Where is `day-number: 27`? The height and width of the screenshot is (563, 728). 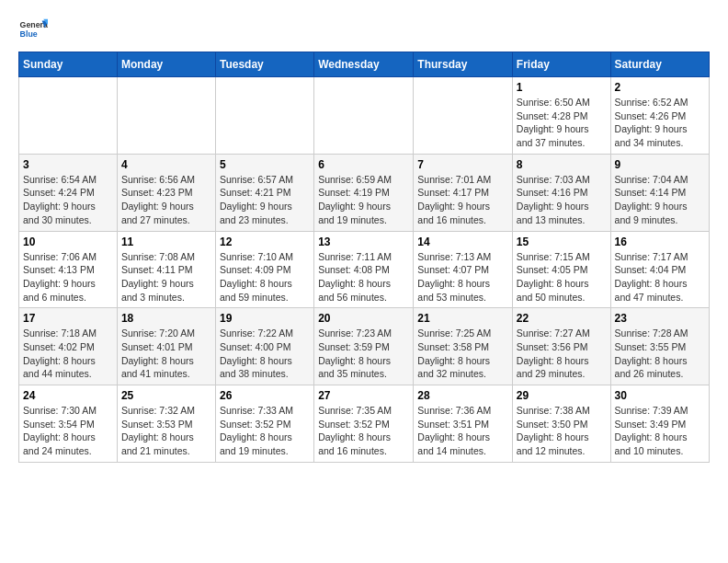 day-number: 27 is located at coordinates (364, 396).